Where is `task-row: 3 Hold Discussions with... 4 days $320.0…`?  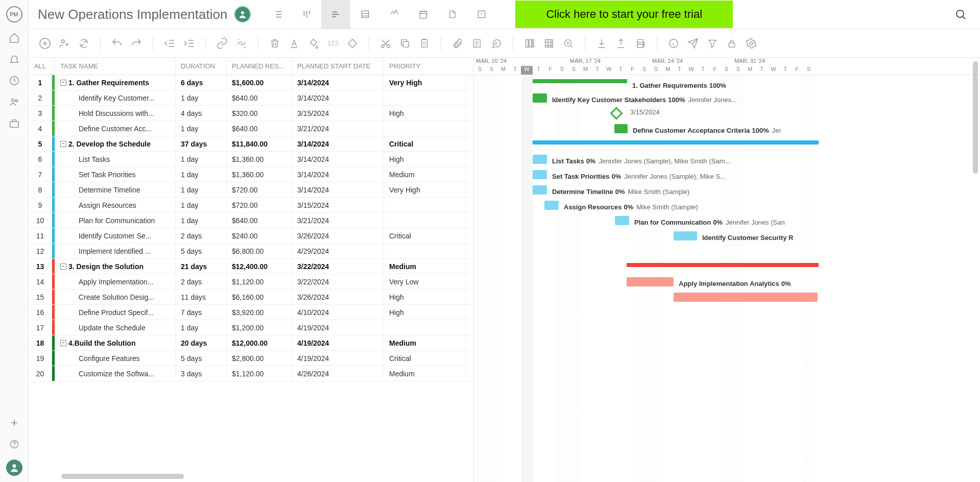
task-row: 3 Hold Discussions with... 4 days $320.0… is located at coordinates (251, 113).